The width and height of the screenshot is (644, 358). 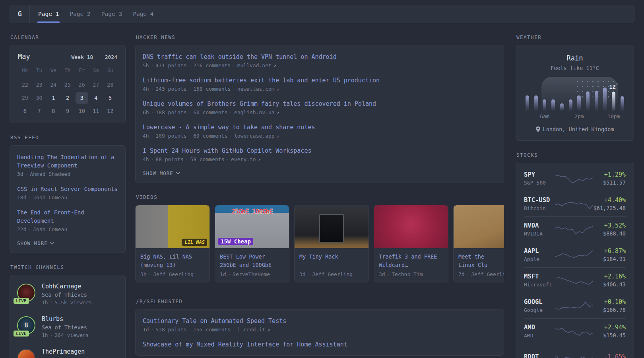 I want to click on video-thumbnail: FAS, so click(x=479, y=227).